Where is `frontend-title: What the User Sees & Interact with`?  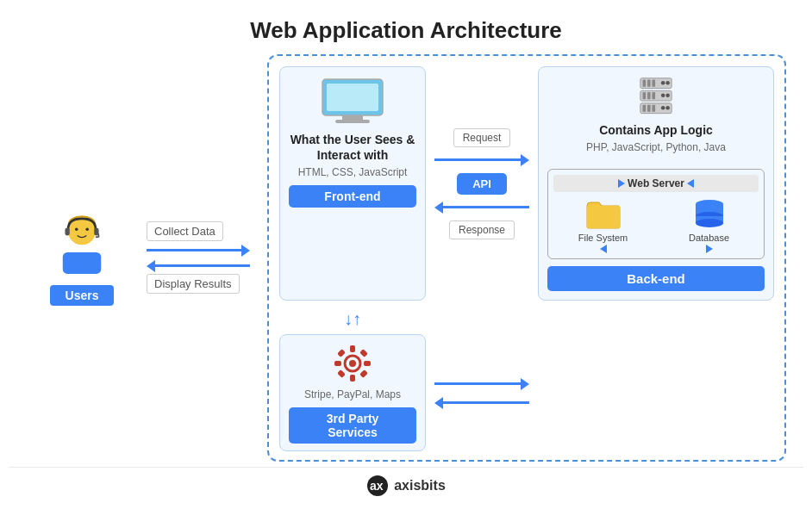 frontend-title: What the User Sees & Interact with is located at coordinates (353, 147).